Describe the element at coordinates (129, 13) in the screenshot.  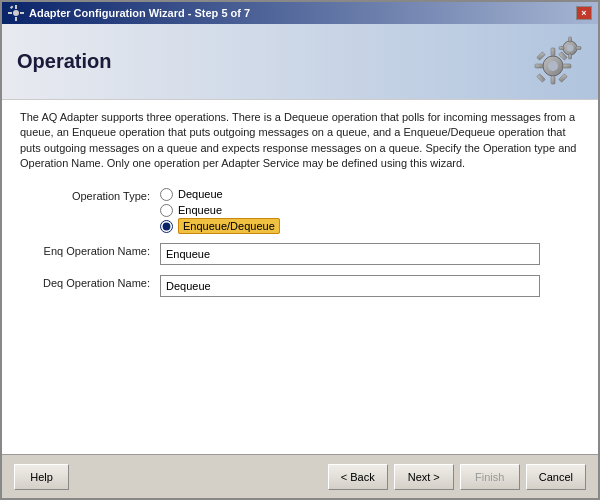
I see `title-bar-left: Adapter Configuration Wizard - Step 5 of…` at that location.